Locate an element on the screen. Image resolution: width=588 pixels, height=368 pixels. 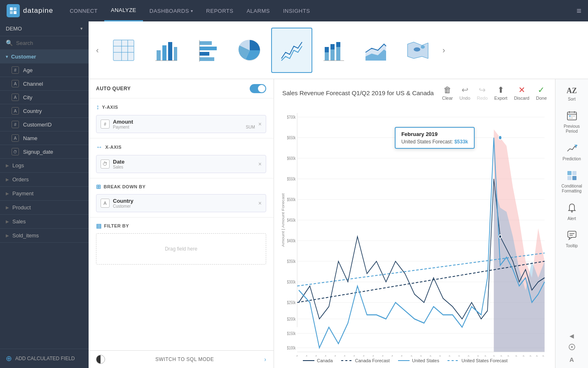
svg-text: $400k is located at coordinates (291, 241).